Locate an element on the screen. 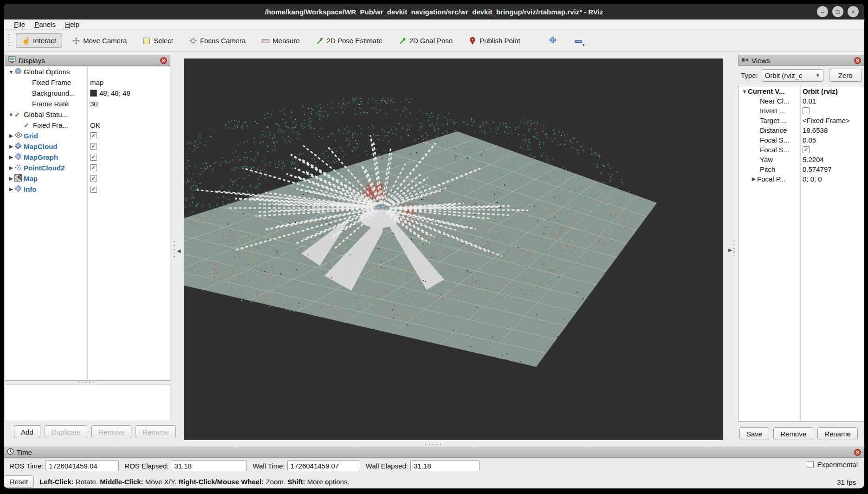 The width and height of the screenshot is (868, 494). displays-panel-header: Displays ✕ is located at coordinates (87, 60).